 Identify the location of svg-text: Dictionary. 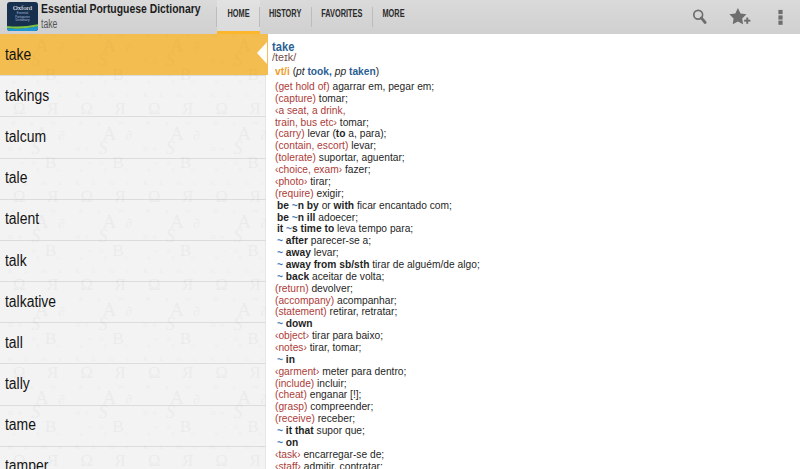
(23, 20).